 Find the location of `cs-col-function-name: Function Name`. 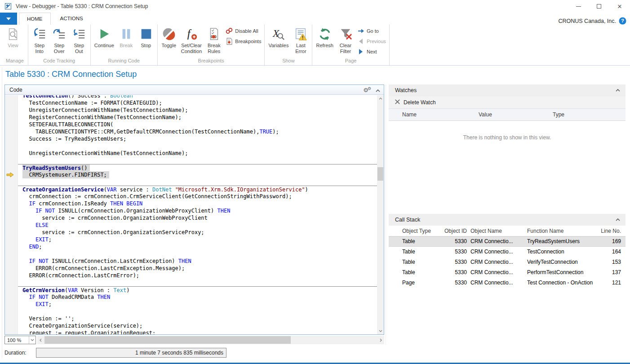

cs-col-function-name: Function Name is located at coordinates (561, 231).